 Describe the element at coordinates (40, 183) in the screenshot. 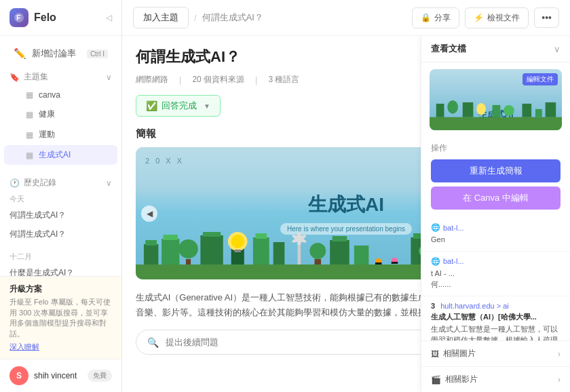

I see `history-label: 歷史記錄` at that location.